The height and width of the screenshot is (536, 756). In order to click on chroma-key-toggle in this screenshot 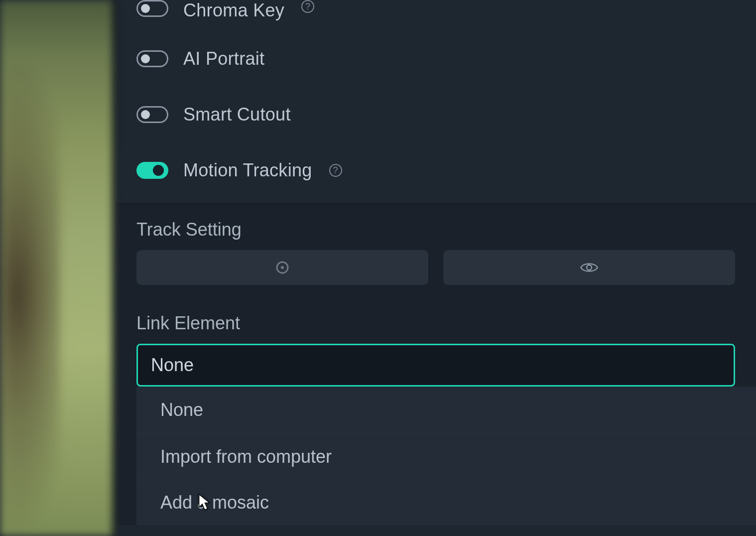, I will do `click(152, 8)`.